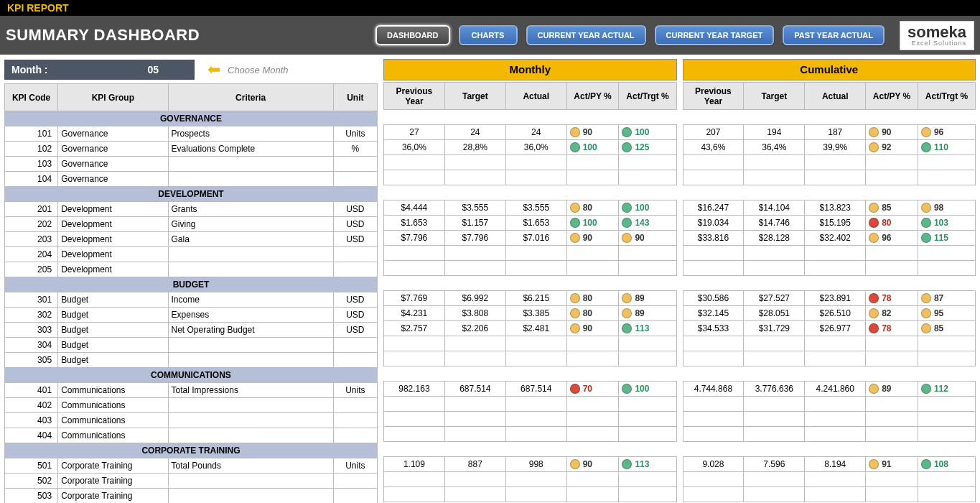  Describe the element at coordinates (251, 300) in the screenshot. I see `cell-criteria: Income` at that location.